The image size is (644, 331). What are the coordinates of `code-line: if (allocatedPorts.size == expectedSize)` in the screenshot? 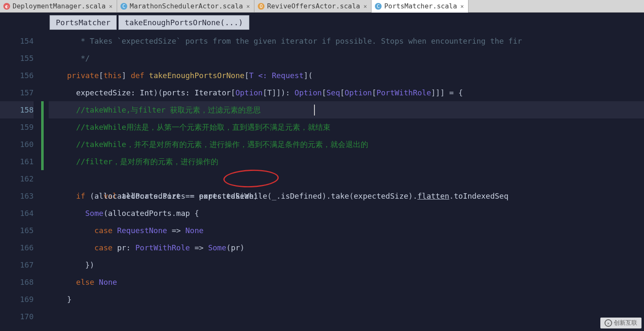 It's located at (346, 196).